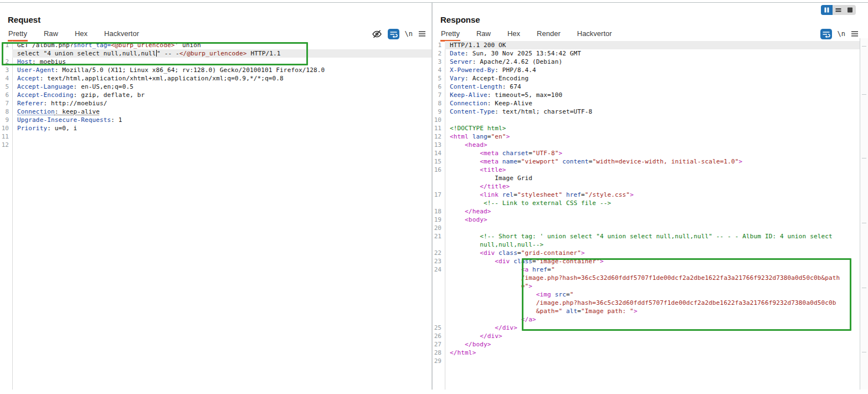 The image size is (868, 394). Describe the element at coordinates (439, 236) in the screenshot. I see `line-number: 21` at that location.